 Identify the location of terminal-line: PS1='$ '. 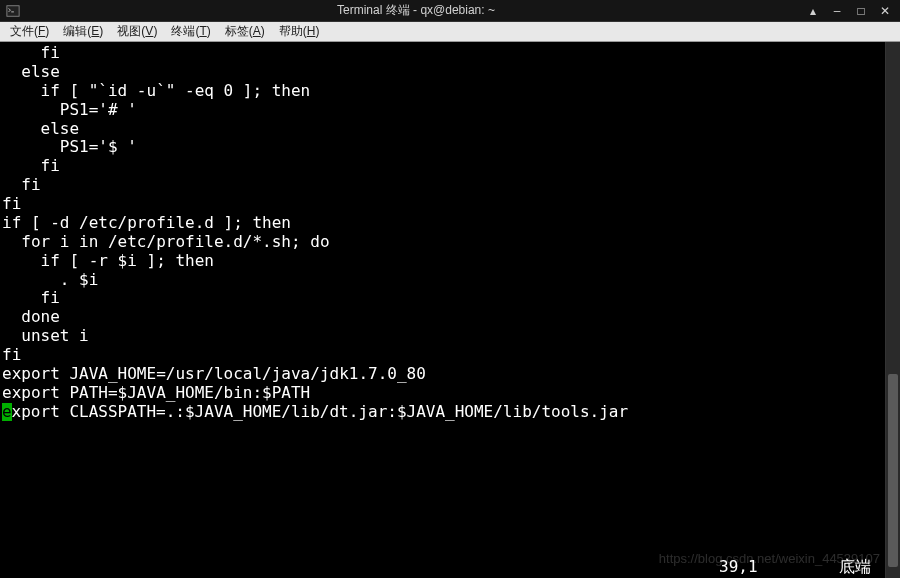
(444, 148).